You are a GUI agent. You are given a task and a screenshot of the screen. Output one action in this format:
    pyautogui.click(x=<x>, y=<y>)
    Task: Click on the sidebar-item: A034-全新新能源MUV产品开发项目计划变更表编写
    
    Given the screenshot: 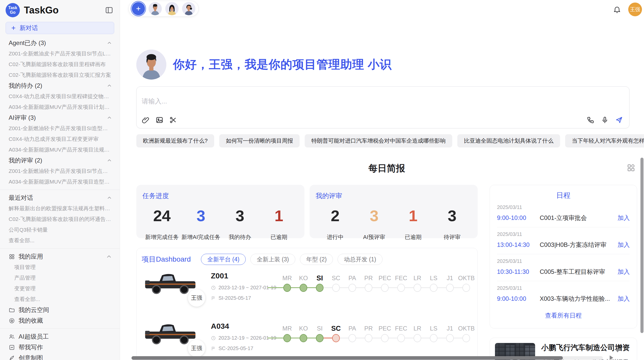 What is the action you would take?
    pyautogui.click(x=60, y=107)
    